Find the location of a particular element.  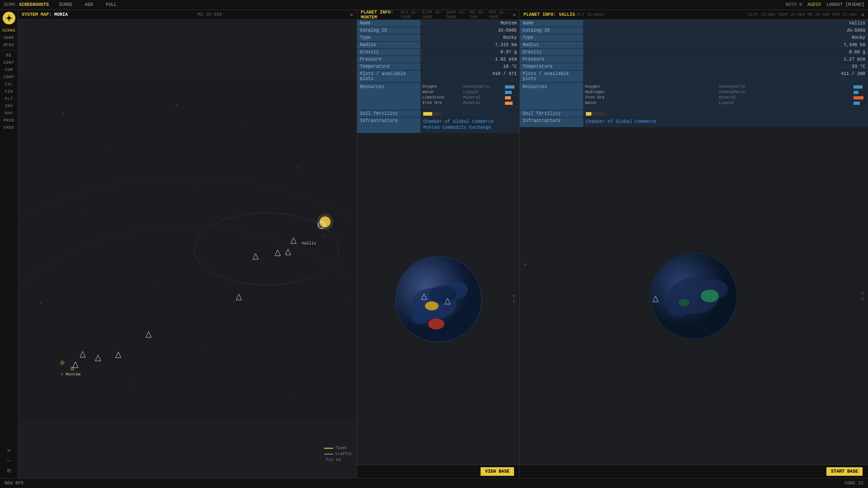

vallis-infra-section: Infrastructure Chamber of Global Commerc… is located at coordinates (694, 122).